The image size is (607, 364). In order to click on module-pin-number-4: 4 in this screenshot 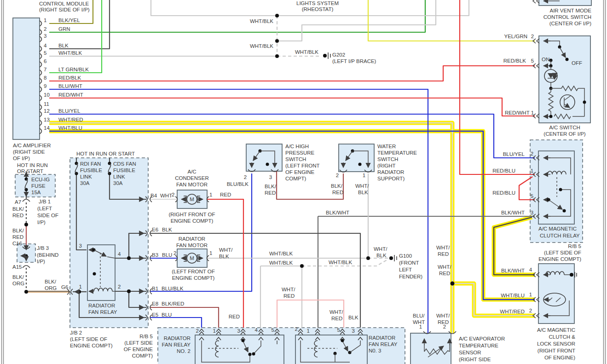, I will do `click(45, 46)`.